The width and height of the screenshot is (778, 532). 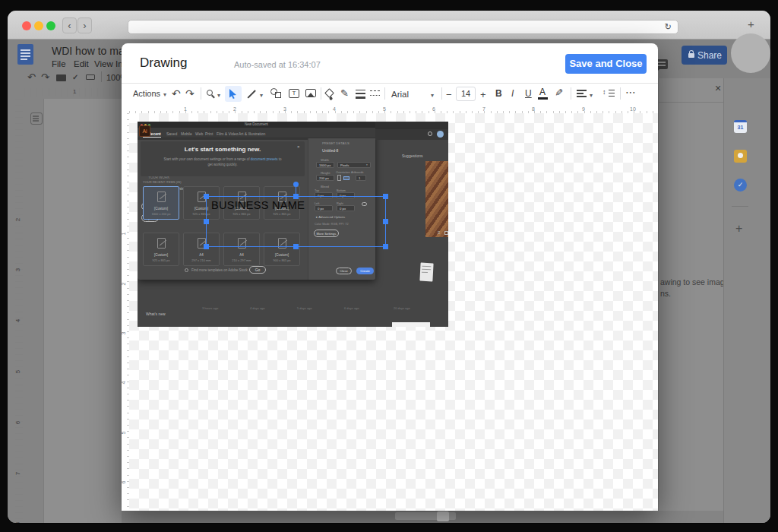 I want to click on back-button: ‹, so click(x=70, y=26).